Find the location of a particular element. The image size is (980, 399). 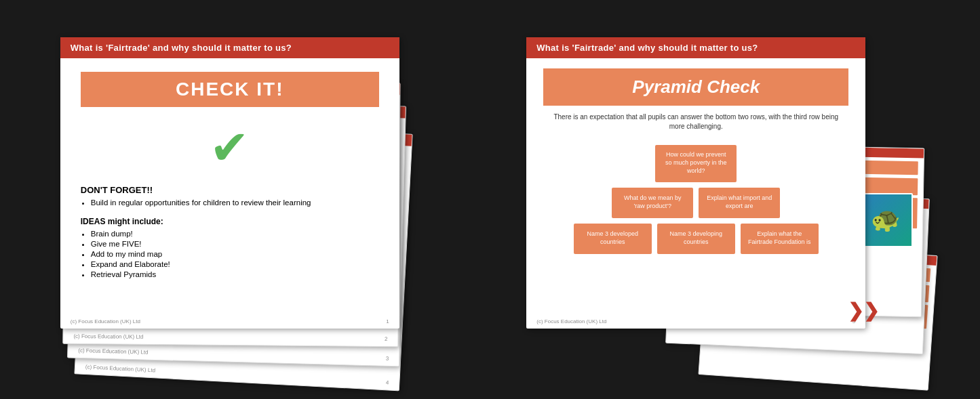

pyramid-box-bot-1: Name 3 developed countries is located at coordinates (613, 238).